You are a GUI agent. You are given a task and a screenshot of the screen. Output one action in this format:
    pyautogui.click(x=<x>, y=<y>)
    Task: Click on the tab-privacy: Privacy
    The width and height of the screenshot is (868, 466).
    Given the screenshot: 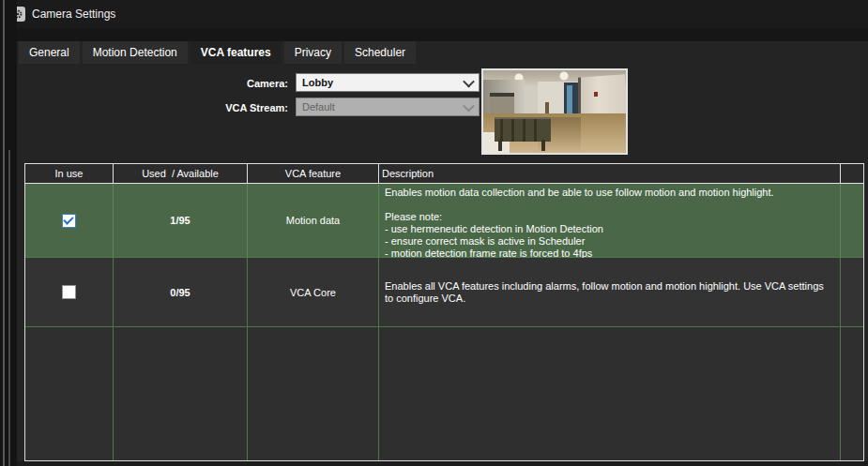 What is the action you would take?
    pyautogui.click(x=313, y=53)
    